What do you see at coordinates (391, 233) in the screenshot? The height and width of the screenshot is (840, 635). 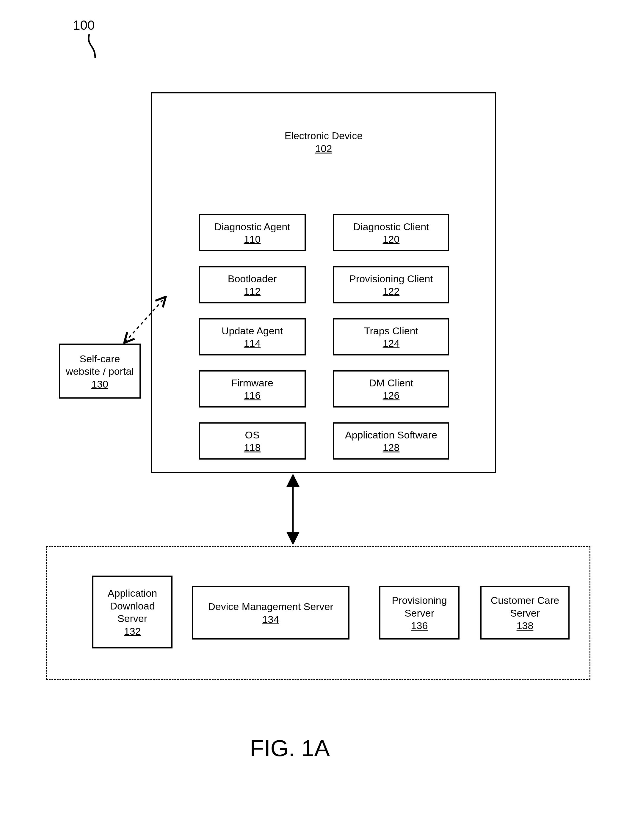 I see `diagnostic-client-box: Diagnostic Client 120` at bounding box center [391, 233].